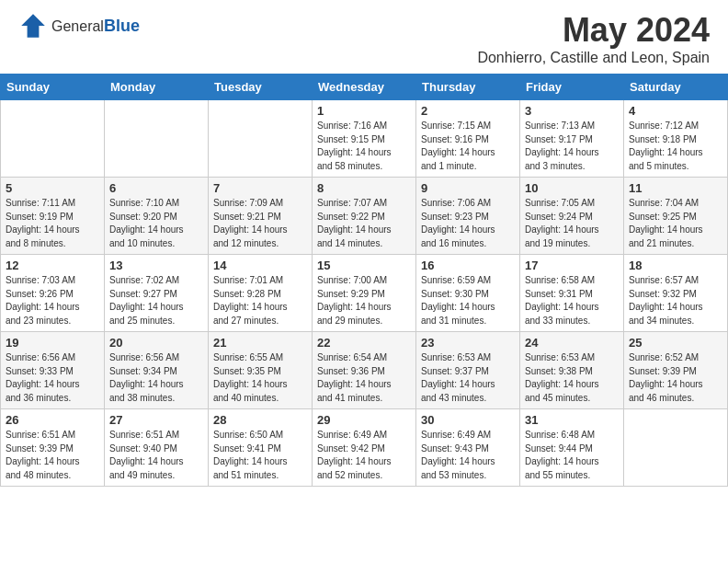 This screenshot has width=728, height=563. I want to click on calendar-cell: 23Sunrise: 6:53 AM Sunset: 9:37 PM Dayli…, so click(469, 371).